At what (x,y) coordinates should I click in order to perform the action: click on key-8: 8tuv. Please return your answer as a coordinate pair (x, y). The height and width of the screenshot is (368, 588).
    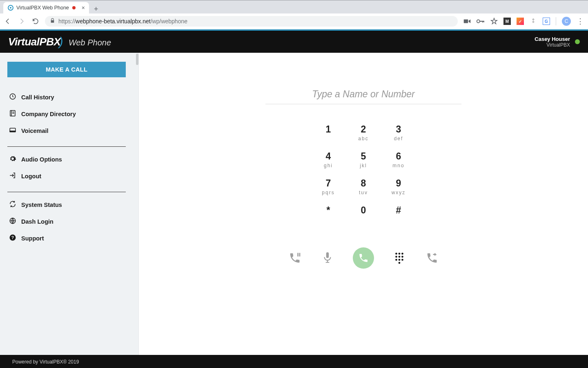
    Looking at the image, I should click on (363, 190).